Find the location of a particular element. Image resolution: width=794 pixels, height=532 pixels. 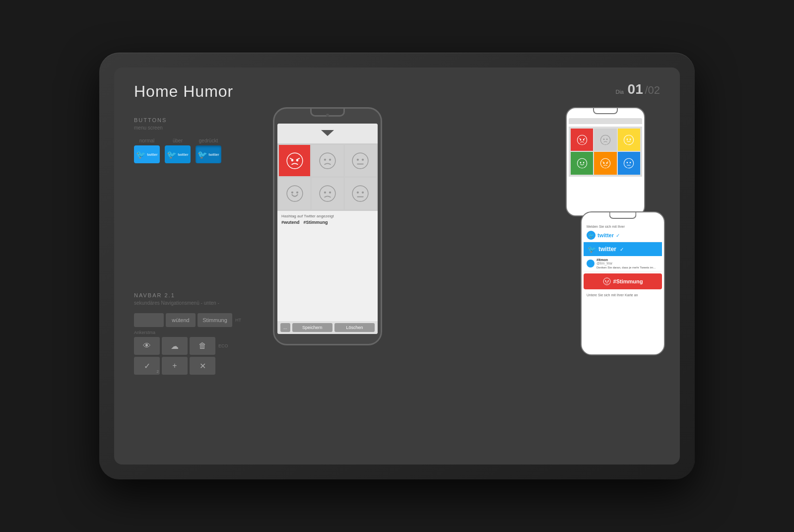

twitter-text-label: twitter is located at coordinates (605, 235).